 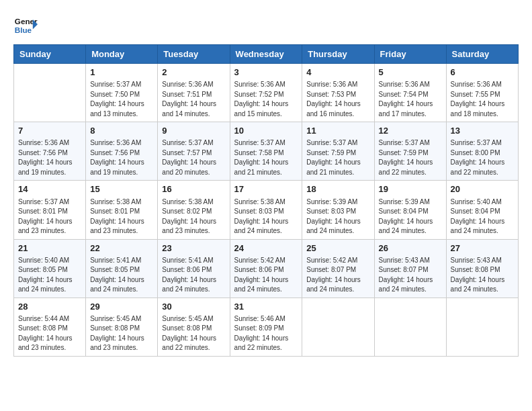 What do you see at coordinates (266, 54) in the screenshot?
I see `calendar-header-row: SundayMondayTuesdayWednesdayThursdayFrid…` at bounding box center [266, 54].